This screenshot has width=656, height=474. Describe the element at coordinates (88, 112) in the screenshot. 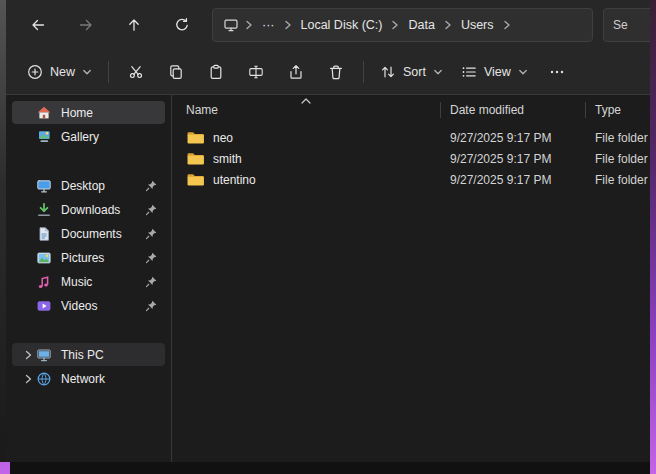

I see `sidebar-item-home: Home` at that location.